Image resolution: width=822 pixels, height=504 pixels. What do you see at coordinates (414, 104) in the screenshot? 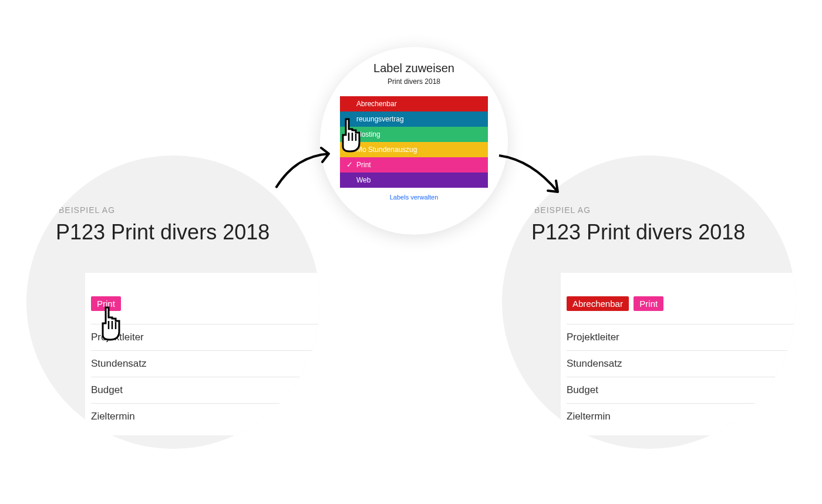
I see `label-option-abrechenbar: Abrechenbar` at bounding box center [414, 104].